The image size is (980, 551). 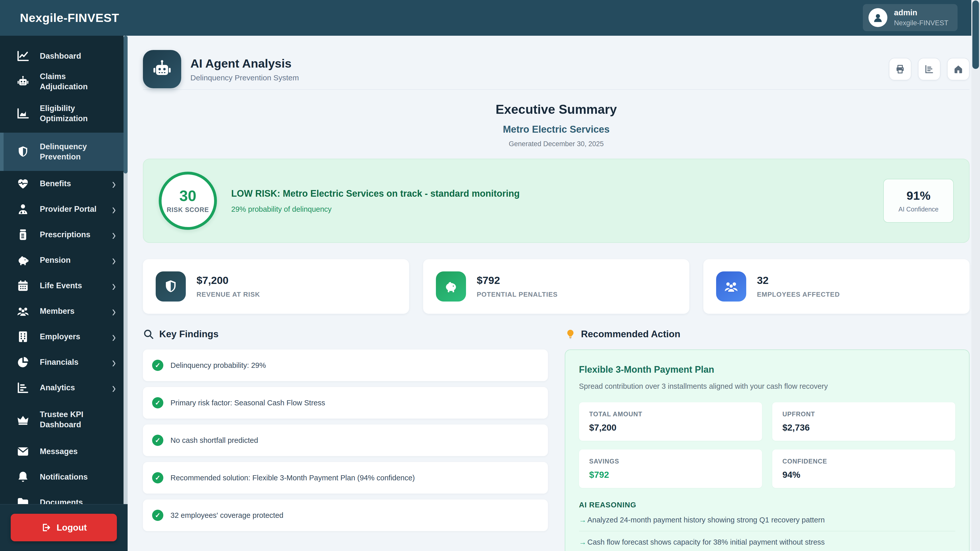 I want to click on ai-reasoning-list: → Analyzed 24-month payment history show…, so click(x=767, y=530).